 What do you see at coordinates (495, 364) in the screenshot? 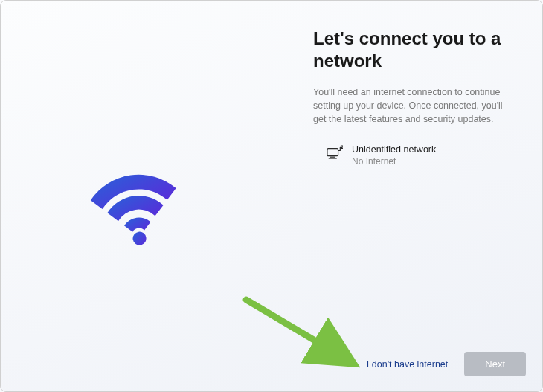
I see `next-button: Next` at bounding box center [495, 364].